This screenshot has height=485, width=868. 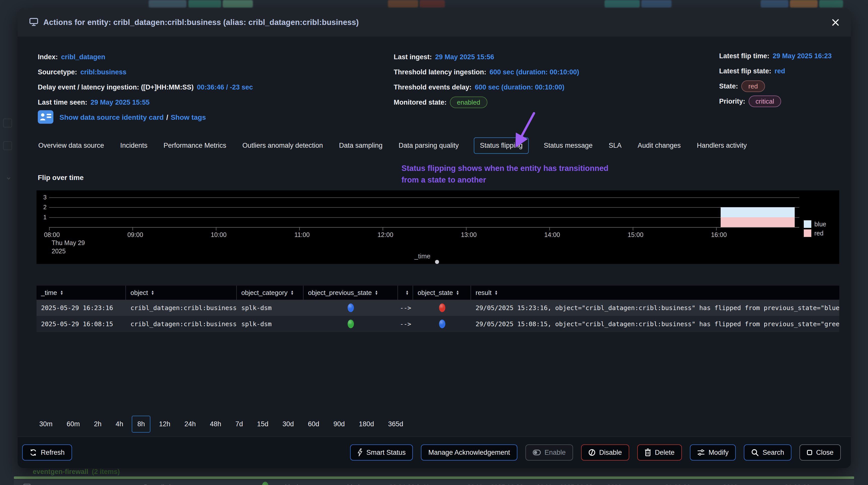 What do you see at coordinates (190, 424) in the screenshot?
I see `time-range-24h: 24h` at bounding box center [190, 424].